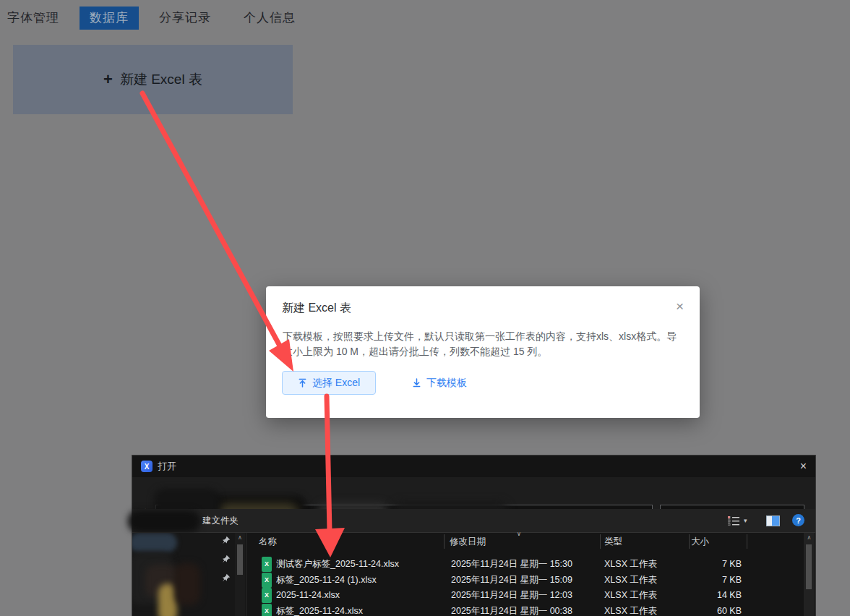  Describe the element at coordinates (773, 521) in the screenshot. I see `preview-pane-icon` at that location.